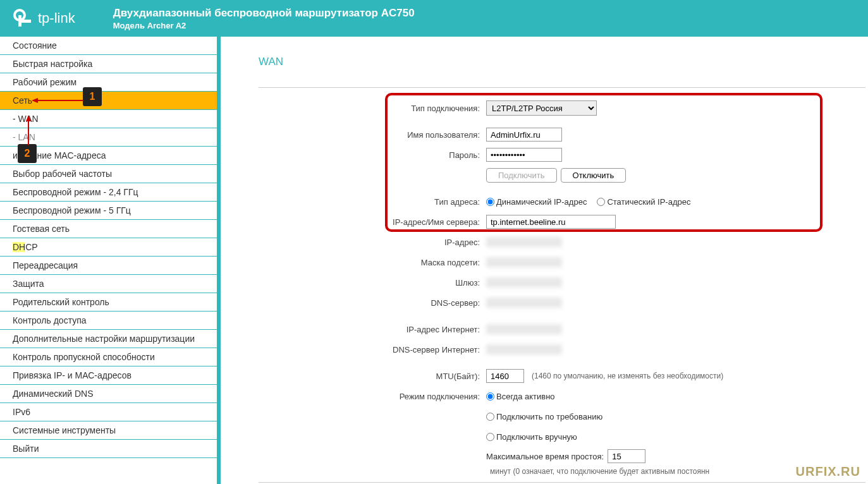 This screenshot has width=868, height=484. I want to click on disconnect-button: Отключить, so click(594, 176).